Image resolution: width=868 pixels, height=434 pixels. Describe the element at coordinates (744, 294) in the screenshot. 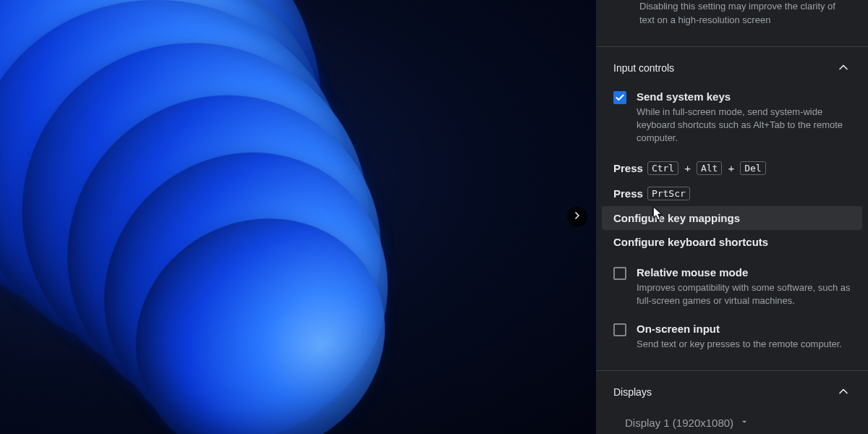

I see `option-description: Improves compatibility with some softwar…` at that location.